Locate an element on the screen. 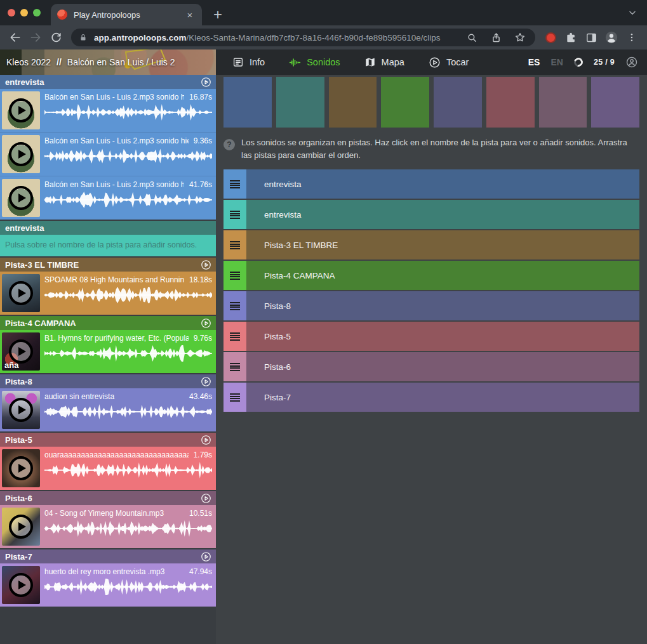 This screenshot has height=644, width=647. sound-clip: ouaraaaaaaaaaaaaaaaaaaaaaaaaaaaaaaaaaa..… is located at coordinates (108, 468).